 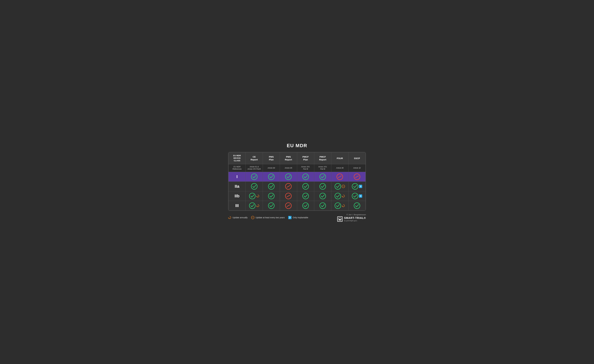 What do you see at coordinates (323, 186) in the screenshot?
I see `class-IIa-pmcf-report` at bounding box center [323, 186].